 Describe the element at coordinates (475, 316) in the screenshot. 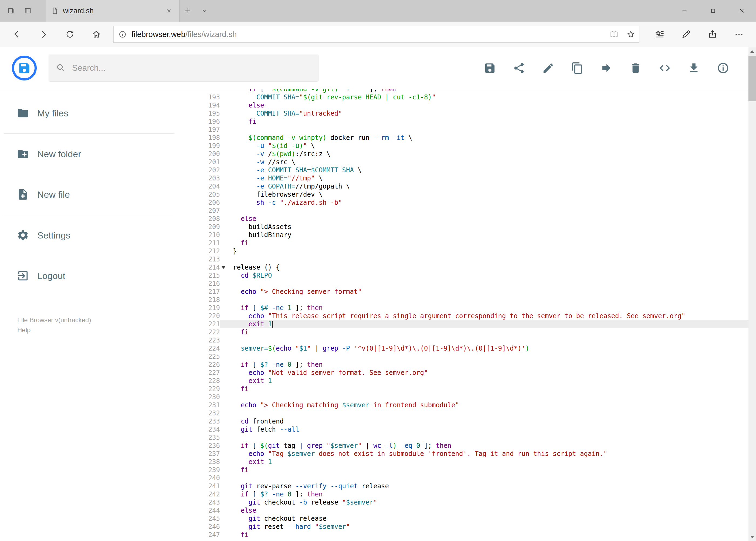

I see `code-line: 220 echo "This release script requires a…` at that location.